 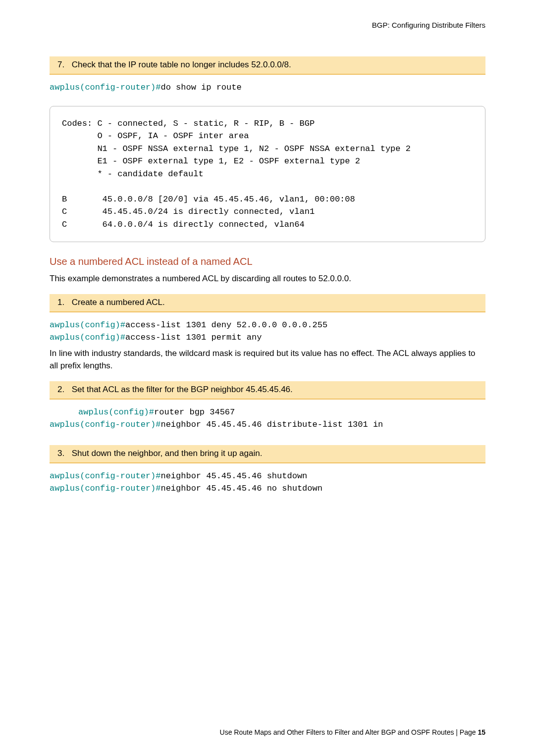 What do you see at coordinates (182, 389) in the screenshot?
I see `step-2-text: Set that ACL as the filter for the BGP n…` at bounding box center [182, 389].